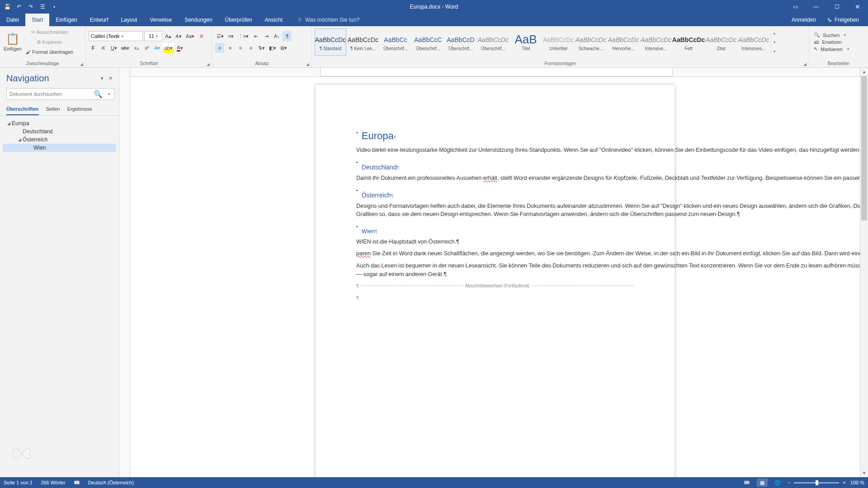 Image resolution: width=868 pixels, height=488 pixels. I want to click on nav-close-icon: ✕, so click(110, 79).